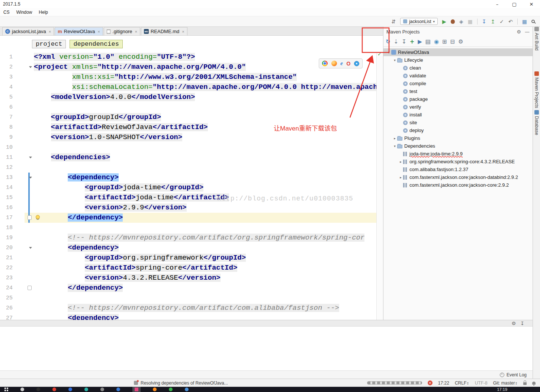 The image size is (540, 392). What do you see at coordinates (192, 268) in the screenshot?
I see `code-line: 22 <artifactId>spring-core</artifactId>` at bounding box center [192, 268].